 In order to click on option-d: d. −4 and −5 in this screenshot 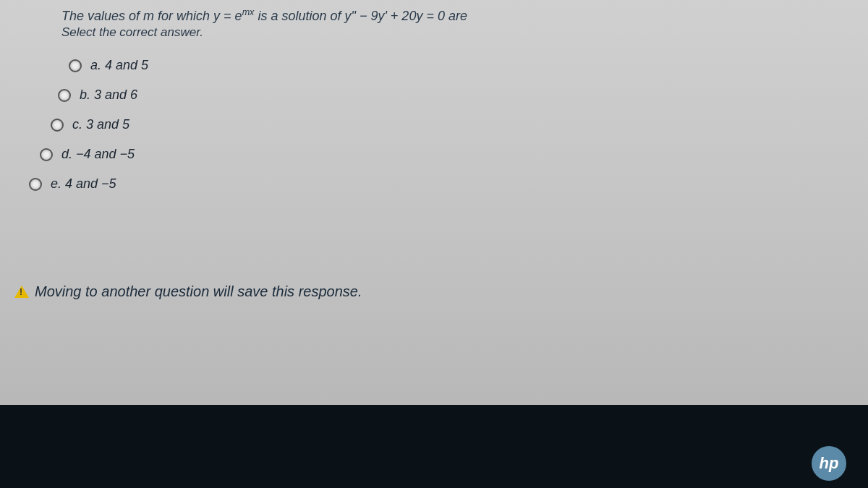, I will do `click(434, 155)`.